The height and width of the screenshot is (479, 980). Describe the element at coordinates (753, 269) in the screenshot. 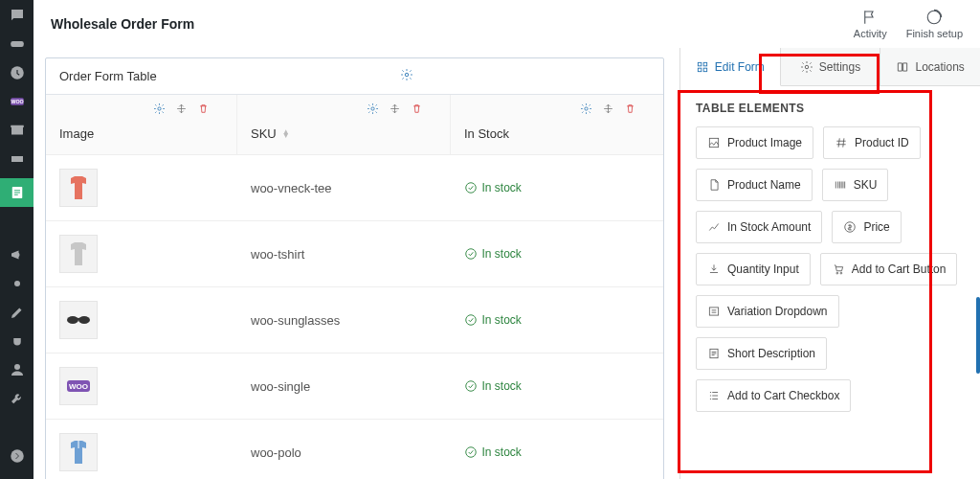

I see `chip-quantity-input: Quantity Input` at that location.